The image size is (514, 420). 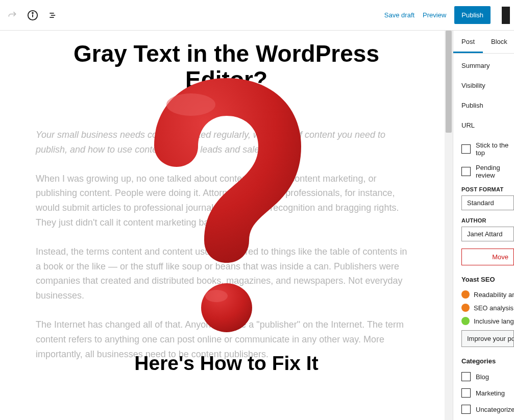 What do you see at coordinates (494, 308) in the screenshot?
I see `seo-label: SEO analysis: OK` at bounding box center [494, 308].